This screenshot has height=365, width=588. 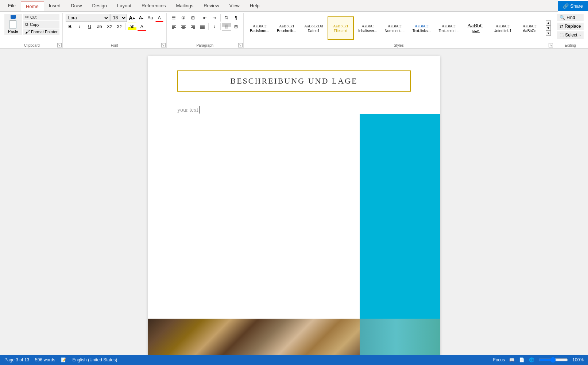 What do you see at coordinates (32, 31) in the screenshot?
I see `clipboard-group: Paste ✂ Cut ⧉ Copy 🖌 Format Painter` at bounding box center [32, 31].